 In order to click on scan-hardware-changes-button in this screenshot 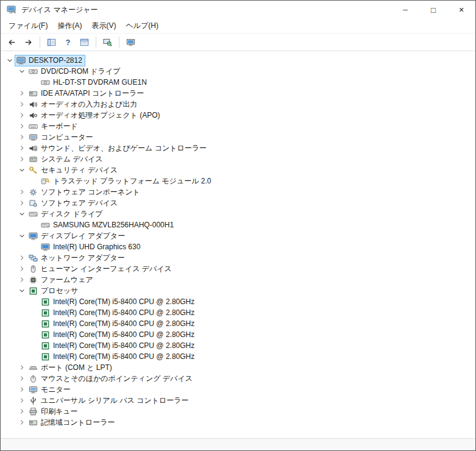, I will do `click(107, 42)`.